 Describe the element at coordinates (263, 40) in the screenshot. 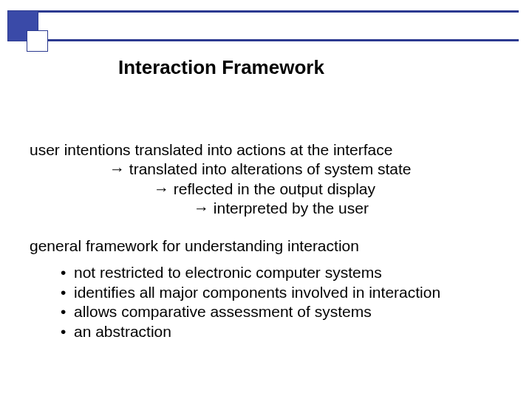

I see `top-rule-lower` at that location.